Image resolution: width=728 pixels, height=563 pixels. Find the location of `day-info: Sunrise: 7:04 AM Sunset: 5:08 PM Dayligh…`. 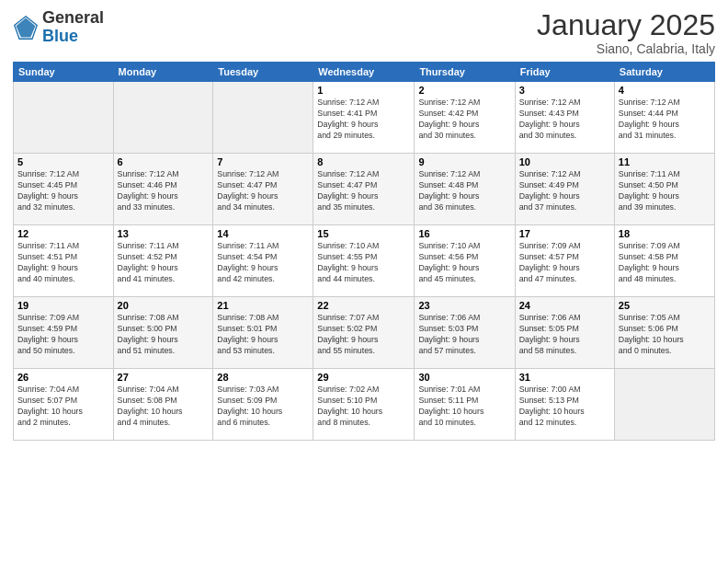

day-info: Sunrise: 7:04 AM Sunset: 5:08 PM Dayligh… is located at coordinates (164, 407).